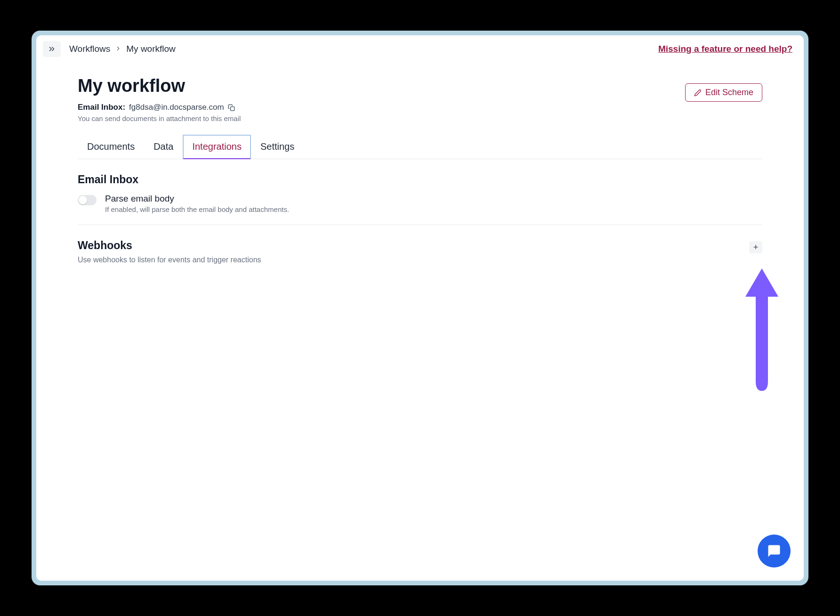 The width and height of the screenshot is (840, 616). Describe the element at coordinates (698, 93) in the screenshot. I see `pencil-icon` at that location.